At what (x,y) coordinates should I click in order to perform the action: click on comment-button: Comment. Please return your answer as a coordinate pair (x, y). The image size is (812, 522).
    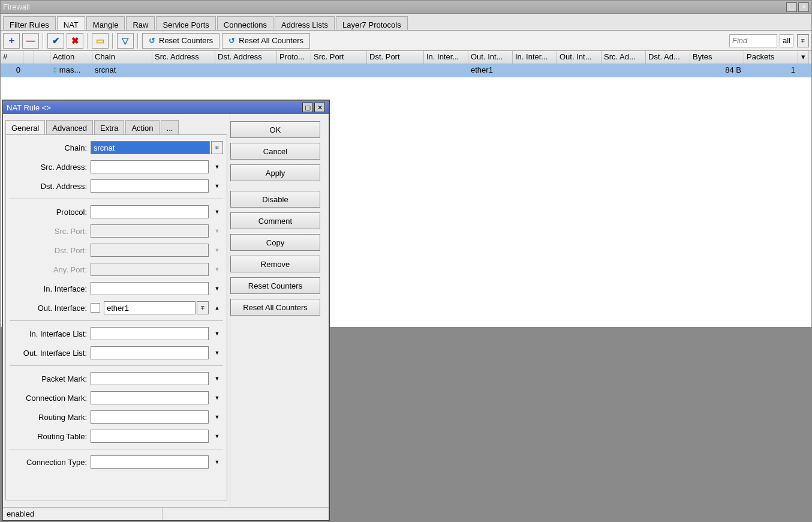
    Looking at the image, I should click on (275, 221).